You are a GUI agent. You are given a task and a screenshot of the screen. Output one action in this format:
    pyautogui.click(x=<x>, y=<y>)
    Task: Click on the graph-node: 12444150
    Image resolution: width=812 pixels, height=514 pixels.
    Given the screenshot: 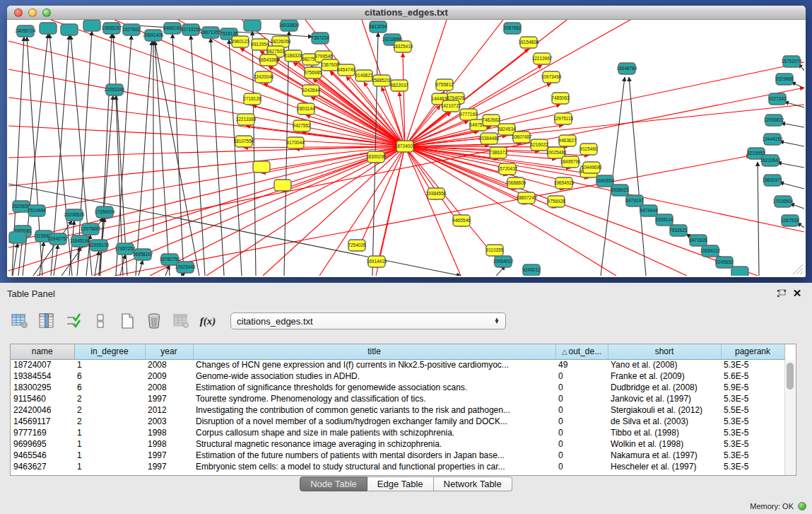 What is the action you would take?
    pyautogui.click(x=773, y=139)
    